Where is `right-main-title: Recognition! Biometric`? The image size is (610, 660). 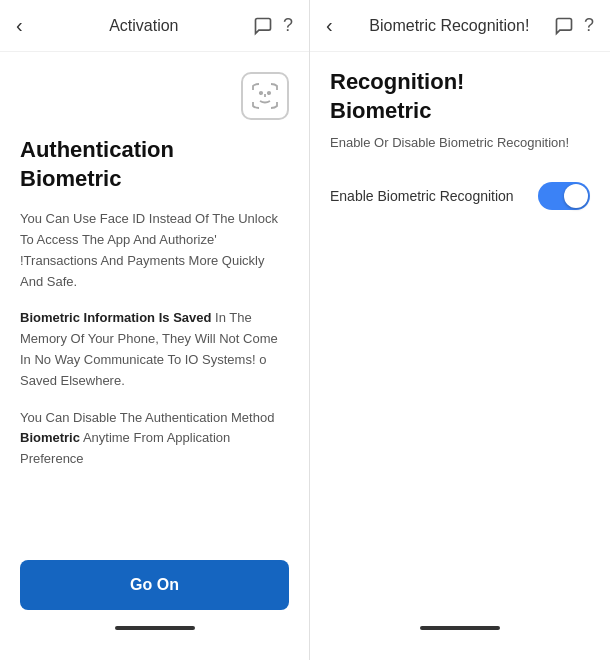
right-main-title: Recognition! Biometric is located at coordinates (460, 96).